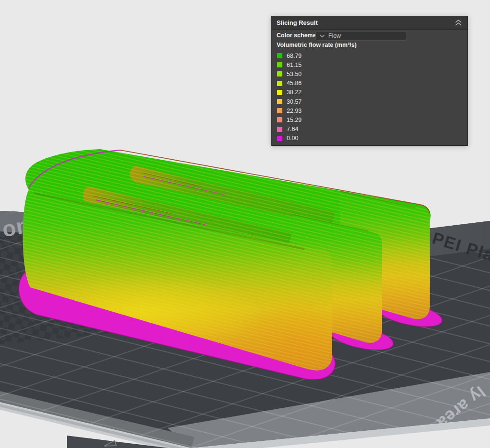 The image size is (490, 448). I want to click on legend-row: 22.93, so click(370, 111).